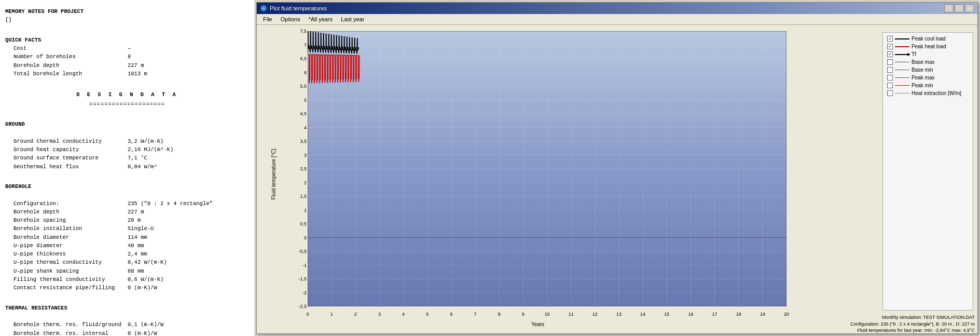 This screenshot has height=336, width=980. I want to click on config-label: Configuration:, so click(71, 204).